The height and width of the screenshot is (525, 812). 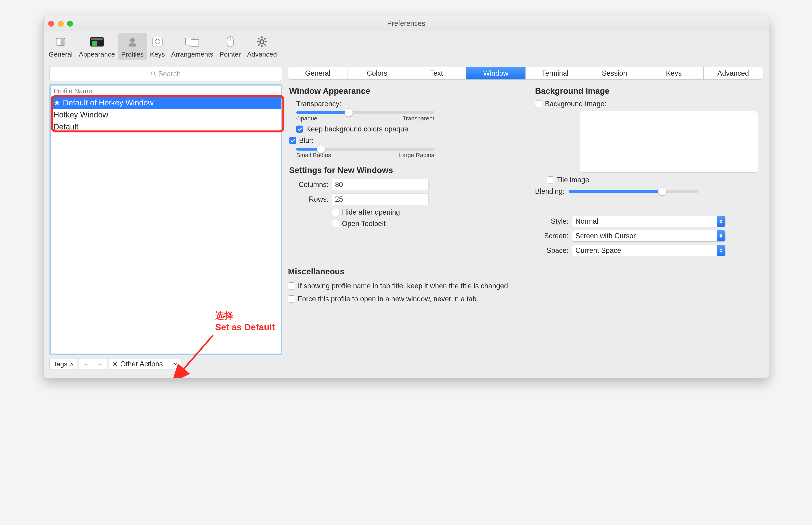 I want to click on inner-tab-advanced: Advanced, so click(x=733, y=73).